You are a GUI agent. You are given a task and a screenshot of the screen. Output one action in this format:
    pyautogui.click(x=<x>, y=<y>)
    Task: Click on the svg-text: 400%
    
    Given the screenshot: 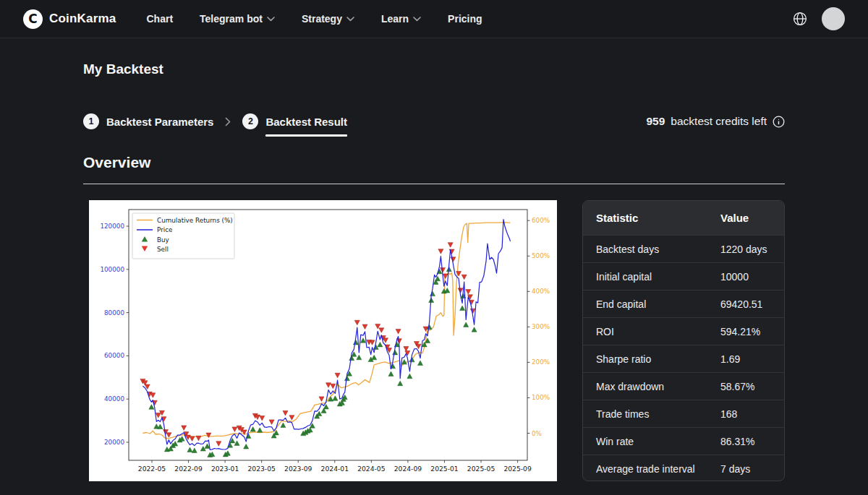 What is the action you would take?
    pyautogui.click(x=541, y=292)
    